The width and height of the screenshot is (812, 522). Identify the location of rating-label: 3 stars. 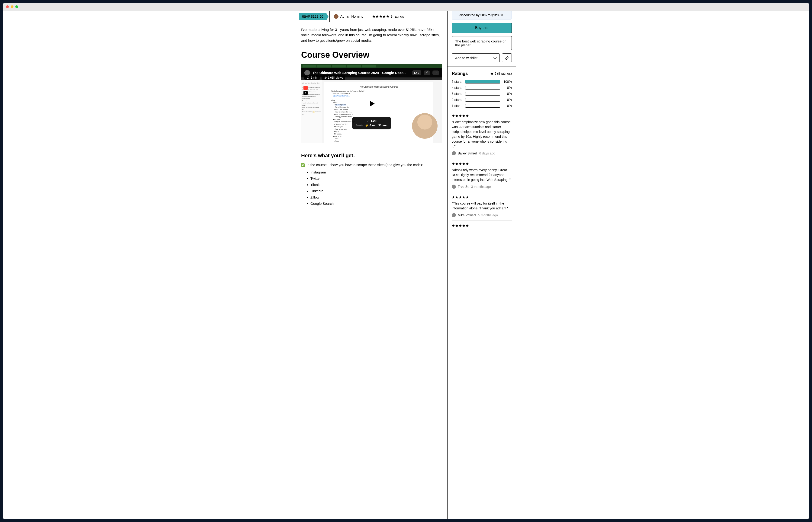
(457, 94).